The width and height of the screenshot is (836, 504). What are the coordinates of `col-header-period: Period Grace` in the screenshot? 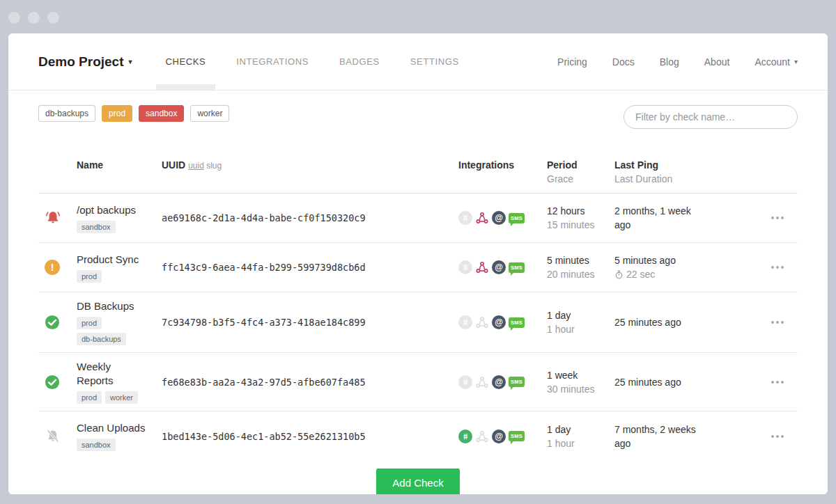 It's located at (581, 172).